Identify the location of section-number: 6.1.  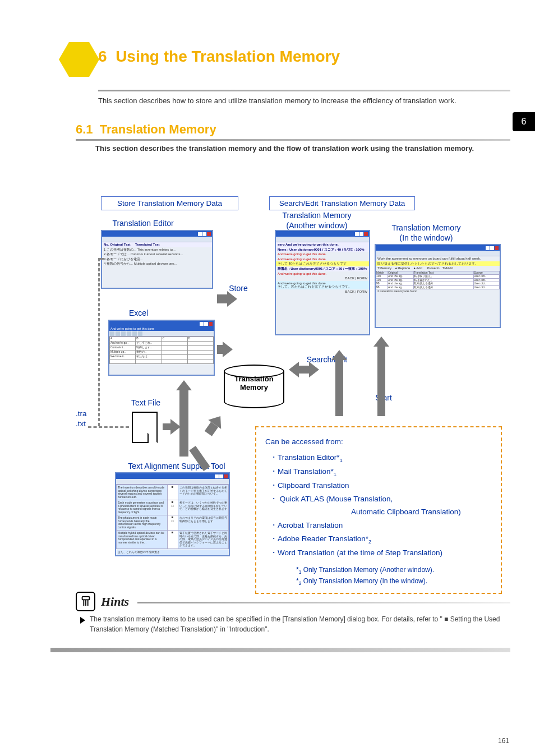
(84, 129).